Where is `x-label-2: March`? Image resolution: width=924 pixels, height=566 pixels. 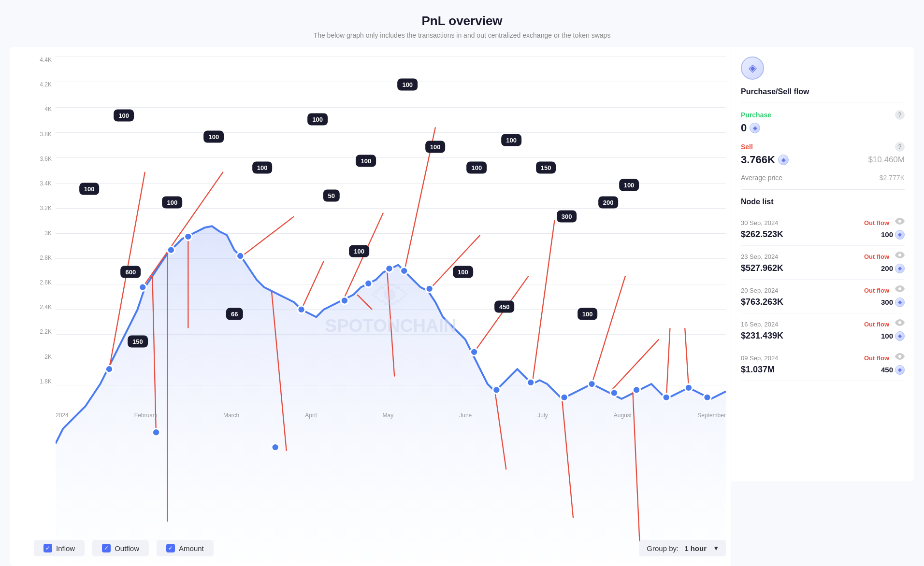 x-label-2: March is located at coordinates (231, 415).